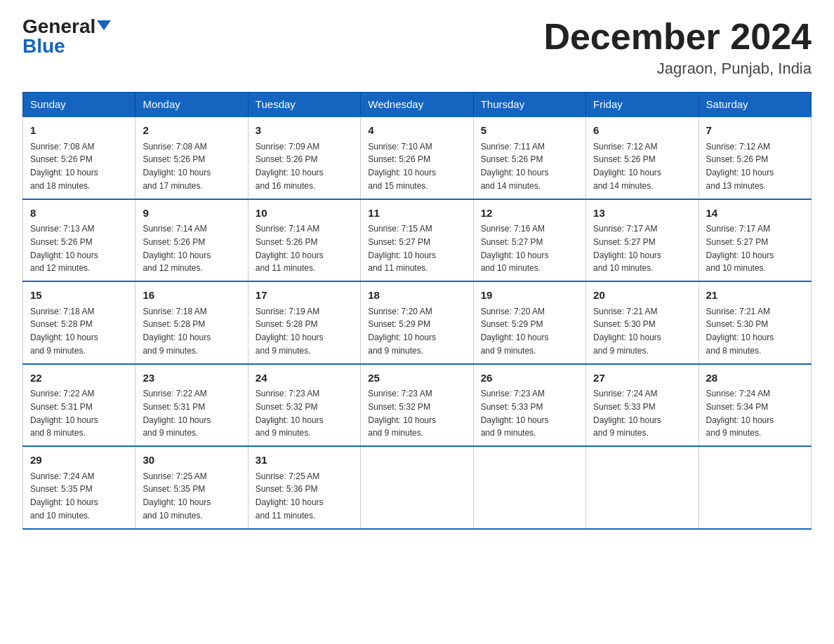  I want to click on day-number: 13, so click(642, 213).